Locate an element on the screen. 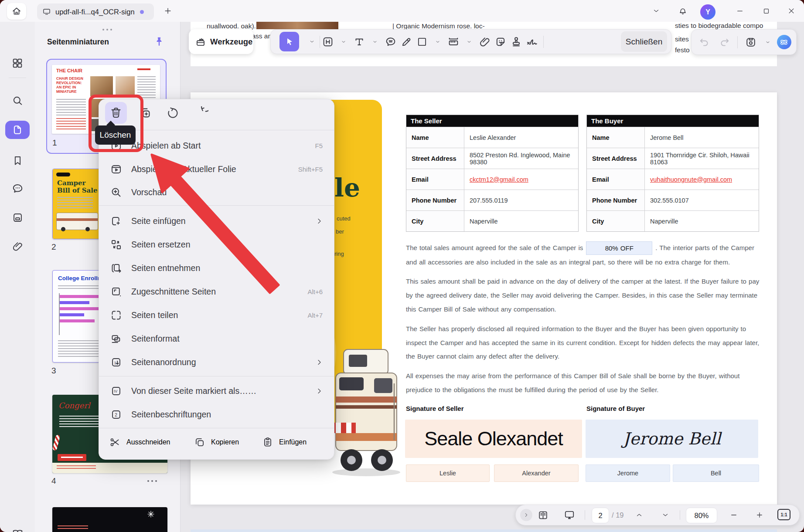 The height and width of the screenshot is (532, 804). rail-paperclip-button is located at coordinates (17, 246).